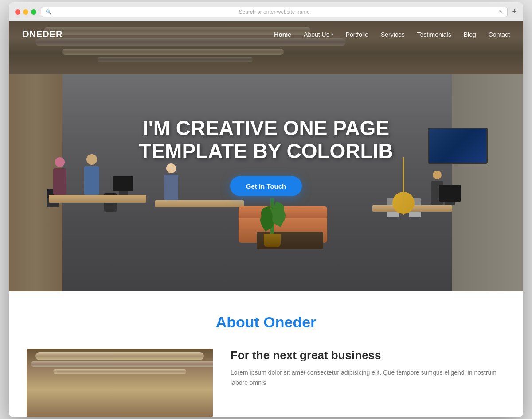  I want to click on about-body-text: Lorem ipsum dolor sit amet consectetur a…, so click(368, 378).